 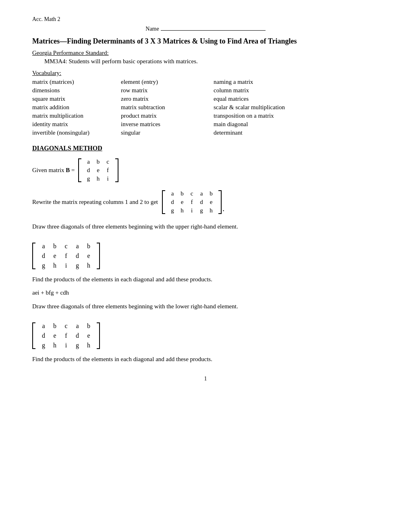 What do you see at coordinates (167, 116) in the screenshot?
I see `vocab-item: product matrix` at bounding box center [167, 116].